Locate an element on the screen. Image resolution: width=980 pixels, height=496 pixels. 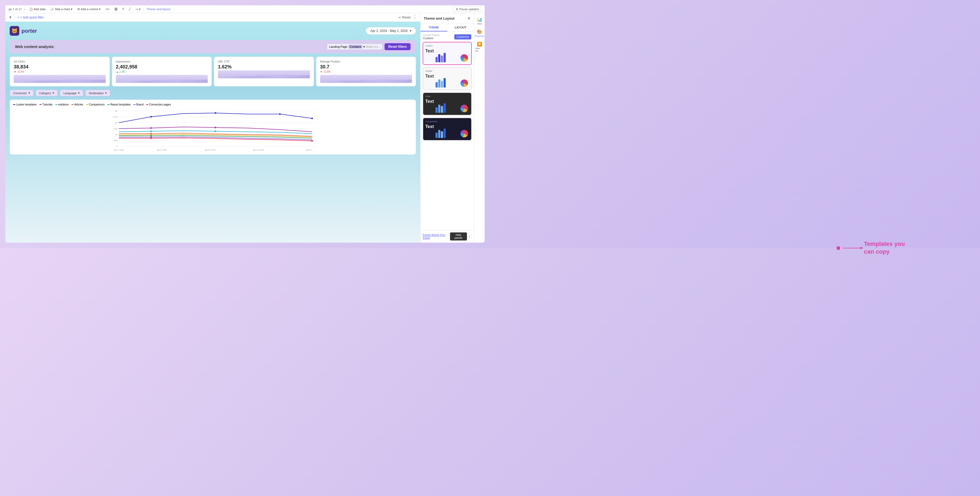
add-chart-icon: 📈 is located at coordinates (52, 9).